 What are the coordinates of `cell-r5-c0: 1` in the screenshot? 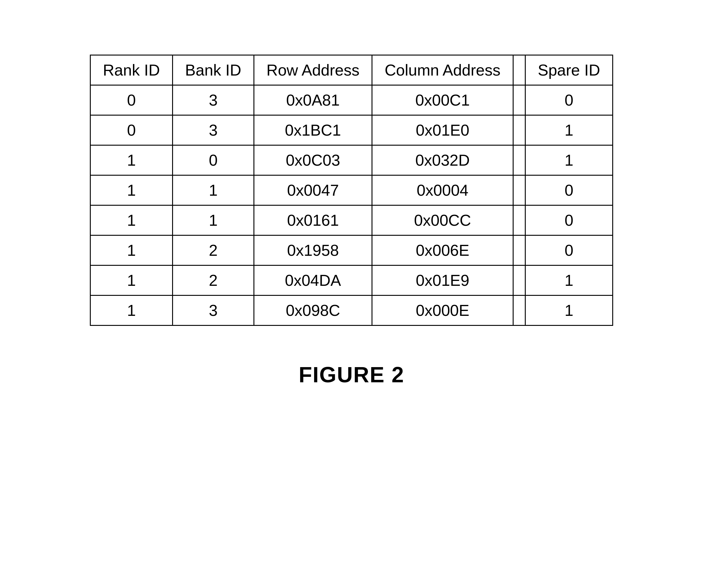 It's located at (132, 250).